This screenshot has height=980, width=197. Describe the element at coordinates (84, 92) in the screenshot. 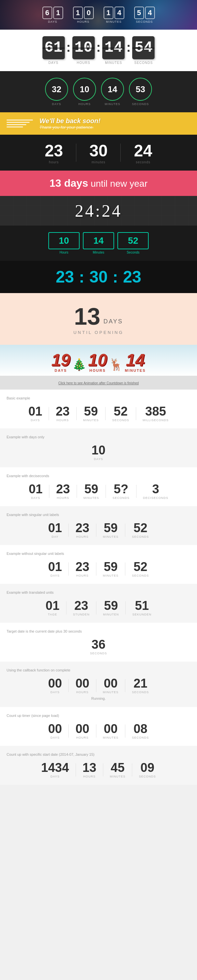

I see `circle-unit: 10HOURS` at that location.